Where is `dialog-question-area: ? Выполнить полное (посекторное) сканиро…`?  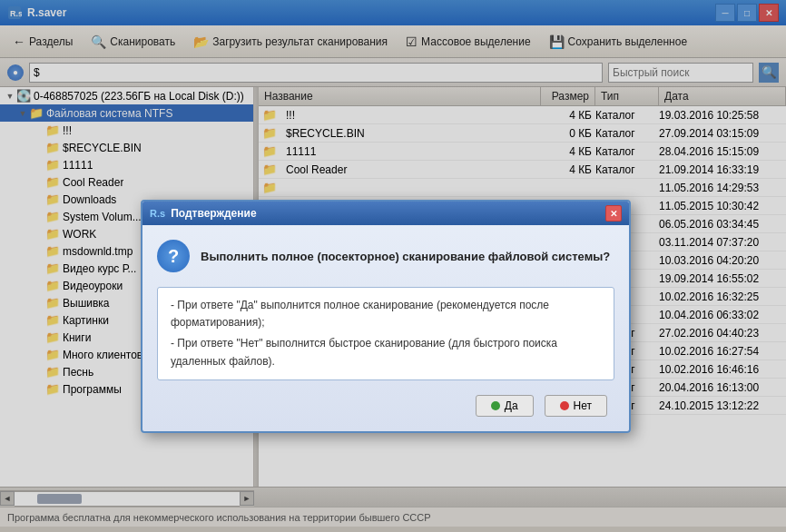 dialog-question-area: ? Выполнить полное (посекторное) сканиро… is located at coordinates (386, 256).